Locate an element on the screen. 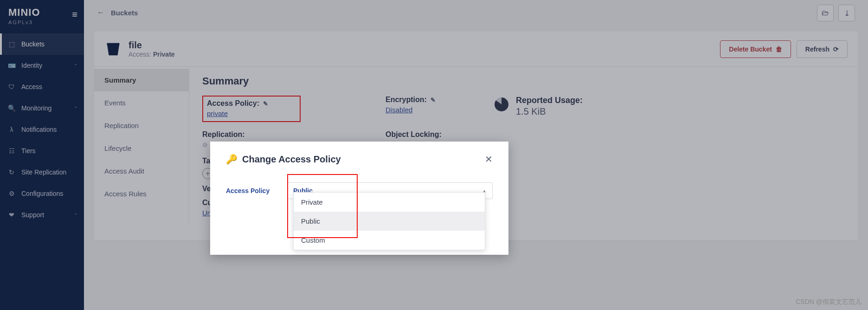 The height and width of the screenshot is (310, 868). watermark: CSDN @假装文艺范儿 is located at coordinates (829, 302).